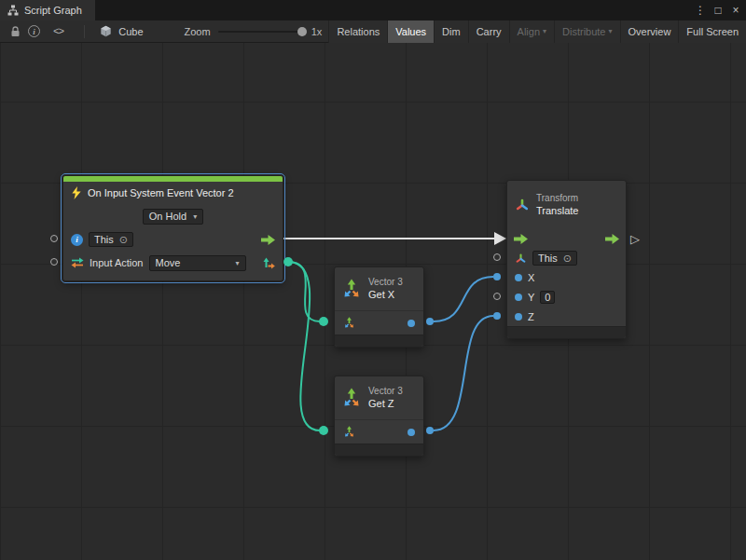 The image size is (746, 560). Describe the element at coordinates (324, 430) in the screenshot. I see `get-z-input-port` at that location.